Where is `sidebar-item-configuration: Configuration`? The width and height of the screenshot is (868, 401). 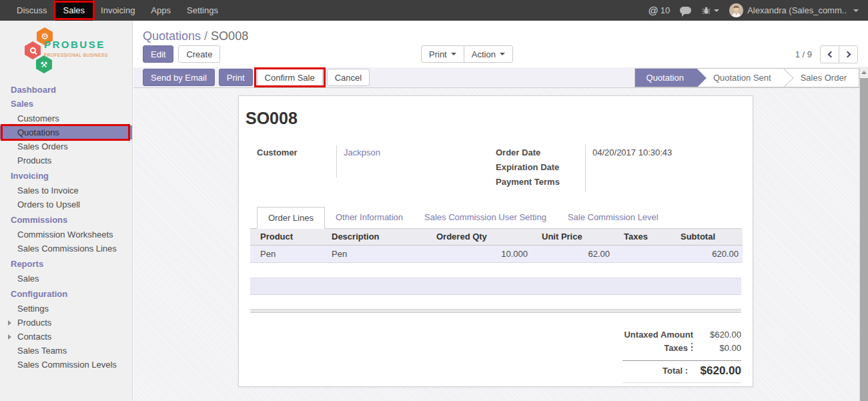
sidebar-item-configuration: Configuration is located at coordinates (66, 294).